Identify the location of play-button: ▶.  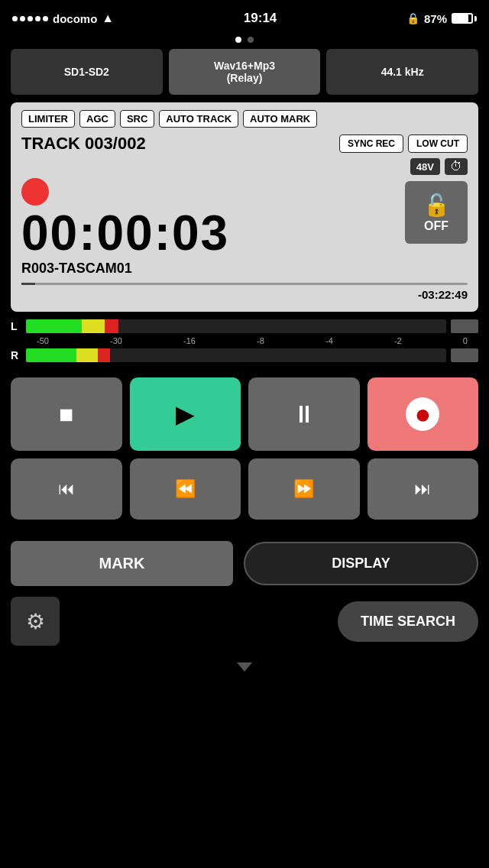
(186, 414).